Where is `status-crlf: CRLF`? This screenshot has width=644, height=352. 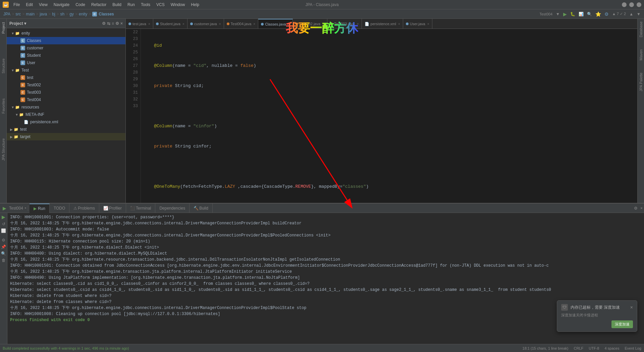
status-crlf: CRLF is located at coordinates (579, 348).